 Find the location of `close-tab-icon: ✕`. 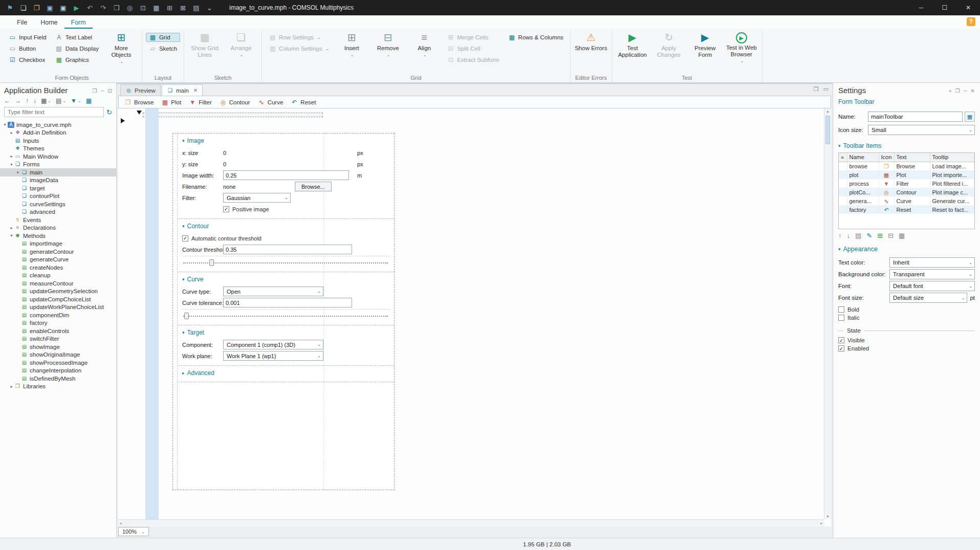

close-tab-icon: ✕ is located at coordinates (195, 90).